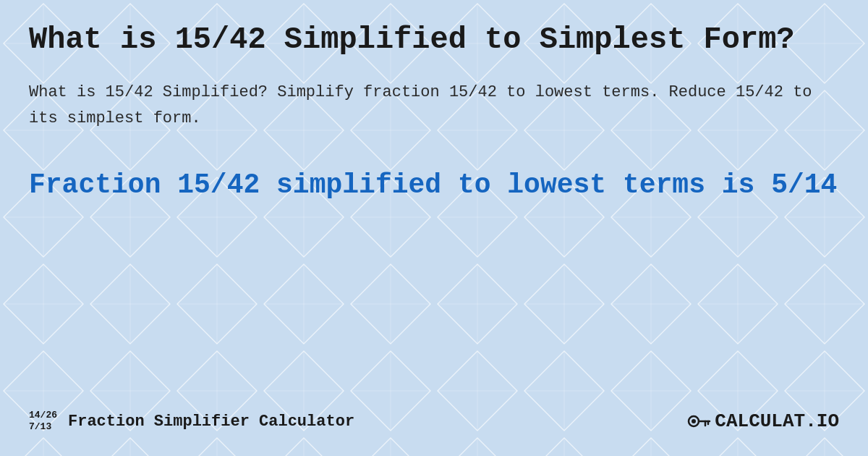 This screenshot has width=868, height=456. Describe the element at coordinates (698, 421) in the screenshot. I see `logo-icon` at that location.